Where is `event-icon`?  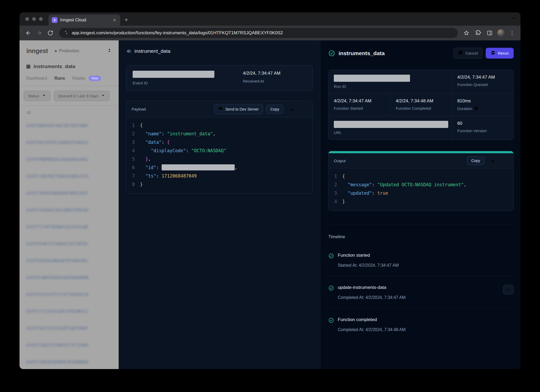
event-icon is located at coordinates (129, 51).